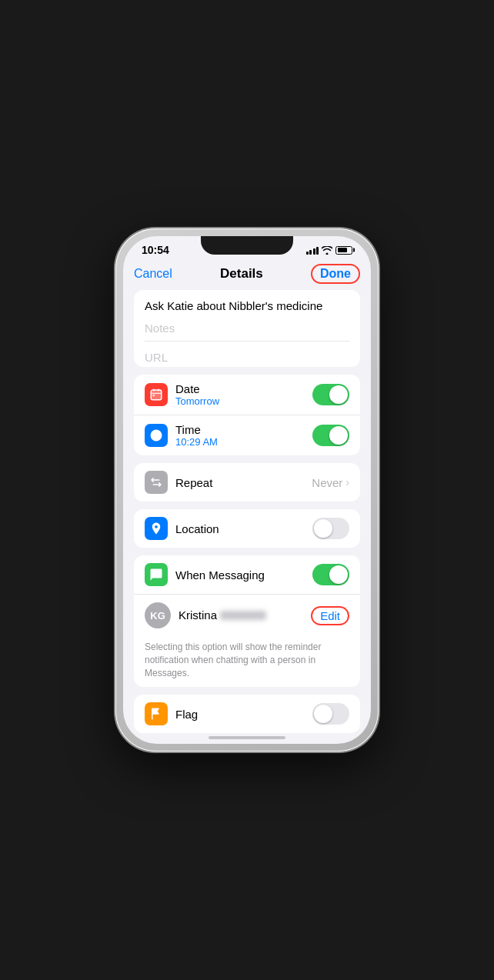 This screenshot has height=980, width=494. Describe the element at coordinates (156, 395) in the screenshot. I see `date-icon` at that location.